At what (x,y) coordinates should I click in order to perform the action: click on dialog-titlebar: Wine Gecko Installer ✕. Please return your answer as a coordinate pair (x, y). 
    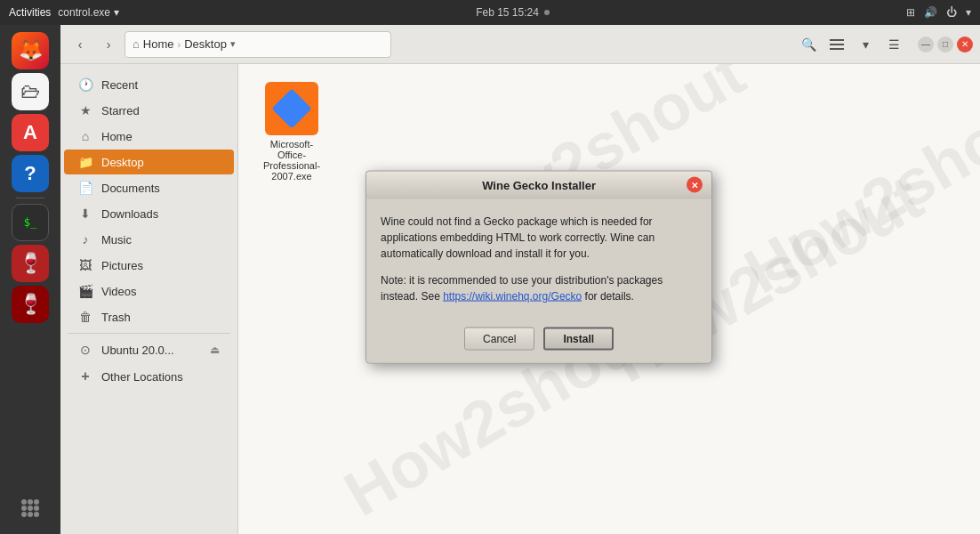
    Looking at the image, I should click on (539, 185).